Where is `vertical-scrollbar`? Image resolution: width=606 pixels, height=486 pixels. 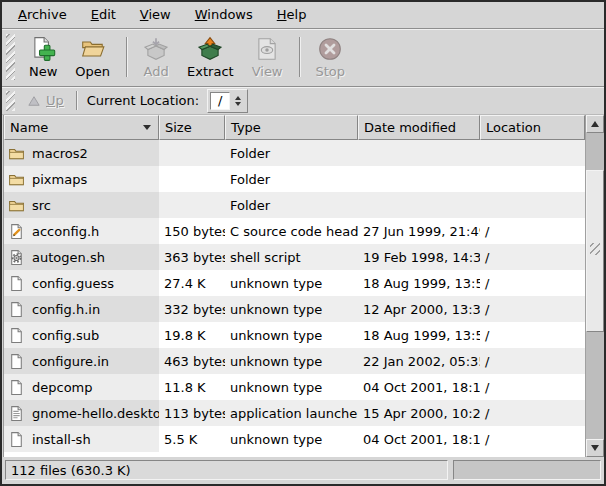 vertical-scrollbar is located at coordinates (594, 286).